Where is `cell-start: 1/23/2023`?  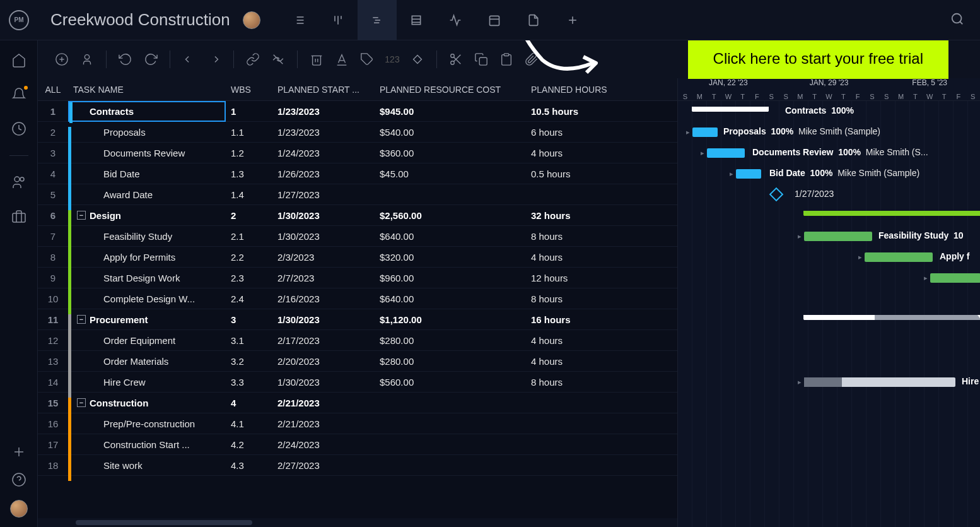
cell-start: 1/23/2023 is located at coordinates (324, 111).